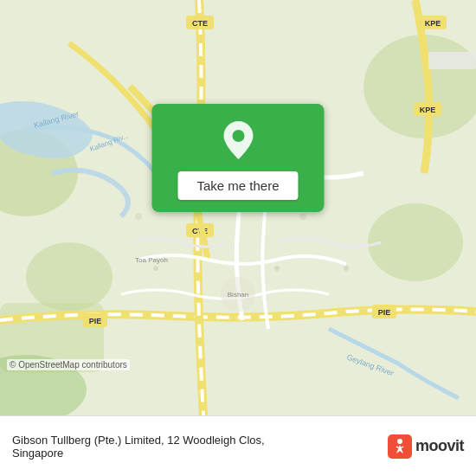  Describe the element at coordinates (200, 447) in the screenshot. I see `business-info: Gibson Tullberg (Pte.) Limited, 12 Woodl…` at that location.